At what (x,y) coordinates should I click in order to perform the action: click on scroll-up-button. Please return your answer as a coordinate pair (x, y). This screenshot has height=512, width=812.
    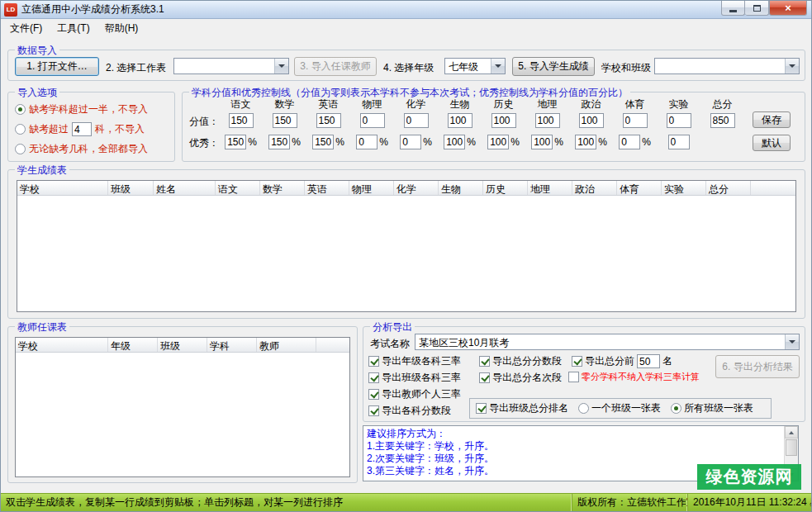
    Looking at the image, I should click on (791, 433).